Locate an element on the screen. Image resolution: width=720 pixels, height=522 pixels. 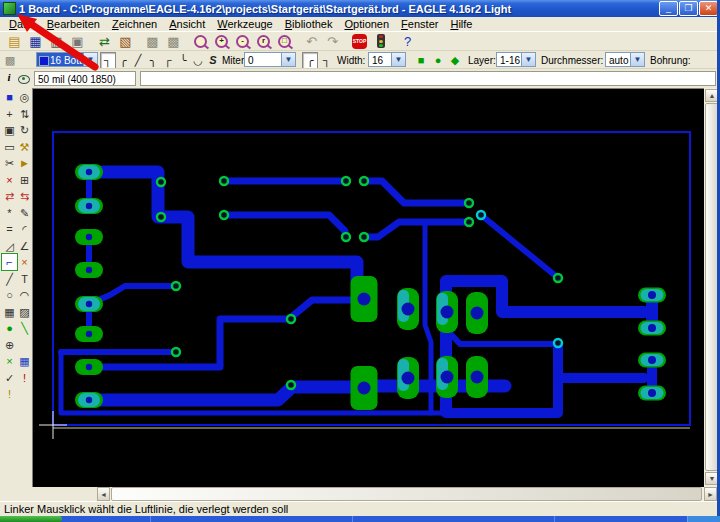
via-shape-1: ● is located at coordinates (438, 60).